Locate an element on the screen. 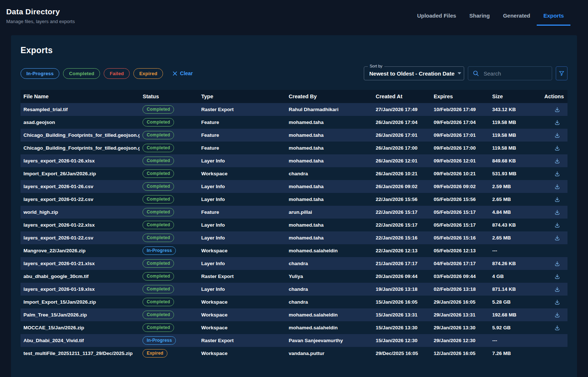 This screenshot has height=377, width=588. cell-created-at: 15/Jan/2026 13:31 is located at coordinates (402, 315).